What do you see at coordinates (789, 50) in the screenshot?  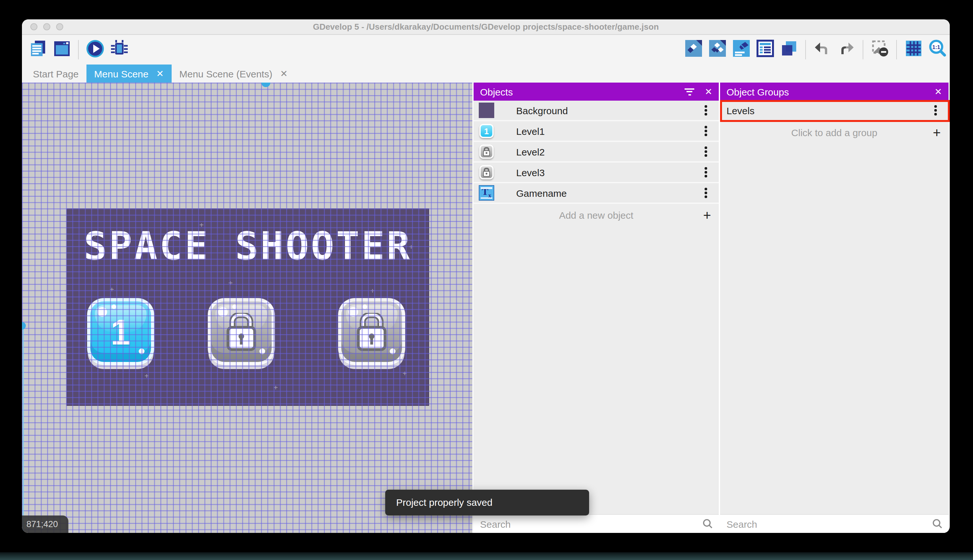 I see `layers-icon` at bounding box center [789, 50].